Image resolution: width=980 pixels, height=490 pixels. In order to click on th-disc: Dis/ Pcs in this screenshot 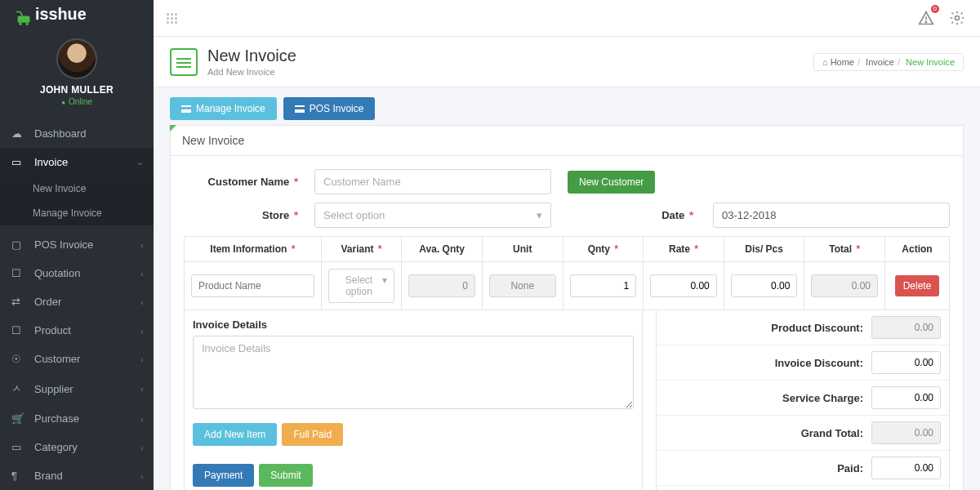, I will do `click(764, 250)`.